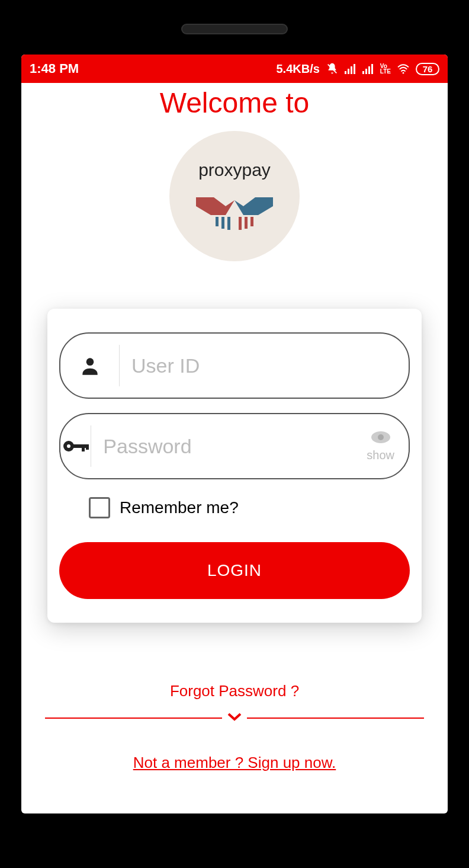 Image resolution: width=469 pixels, height=868 pixels. Describe the element at coordinates (234, 366) in the screenshot. I see `userid-field` at that location.